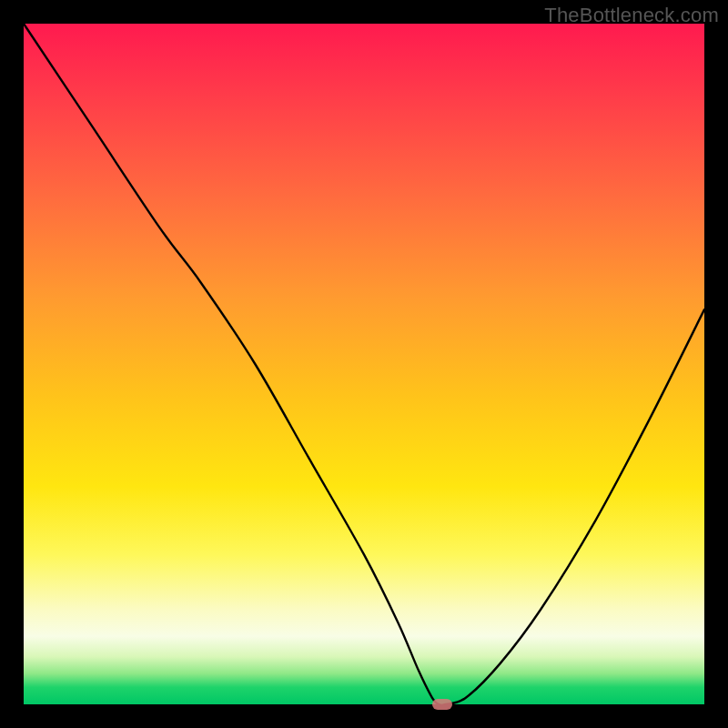 The width and height of the screenshot is (728, 728). I want to click on watermark-text: TheBottleneck.com, so click(632, 15).